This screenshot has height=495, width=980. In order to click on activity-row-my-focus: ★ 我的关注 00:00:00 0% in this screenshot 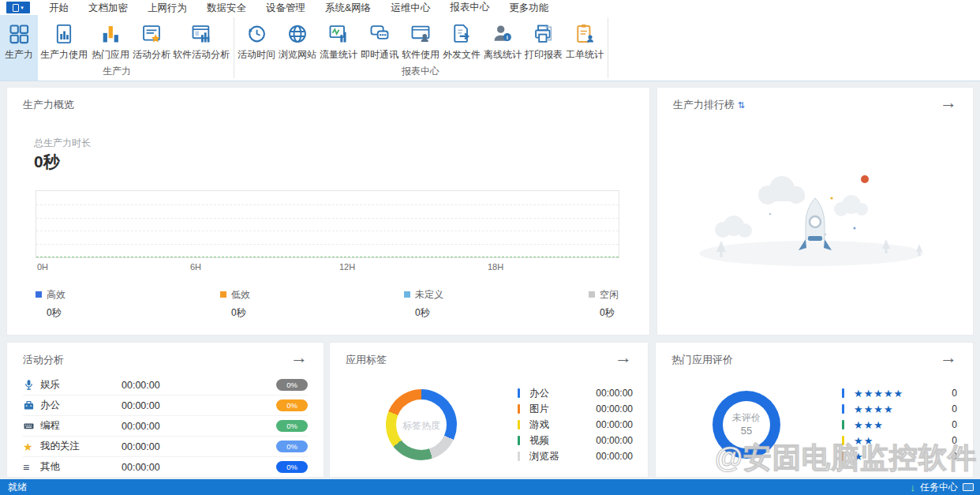, I will do `click(166, 447)`.